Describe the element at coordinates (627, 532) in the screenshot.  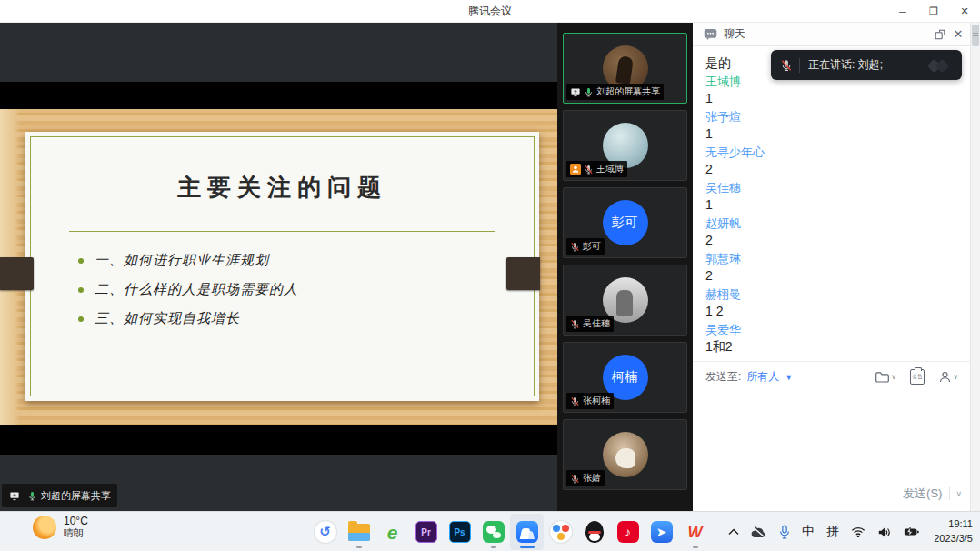
I see `taskbar-netease-music-icon: ♪` at that location.